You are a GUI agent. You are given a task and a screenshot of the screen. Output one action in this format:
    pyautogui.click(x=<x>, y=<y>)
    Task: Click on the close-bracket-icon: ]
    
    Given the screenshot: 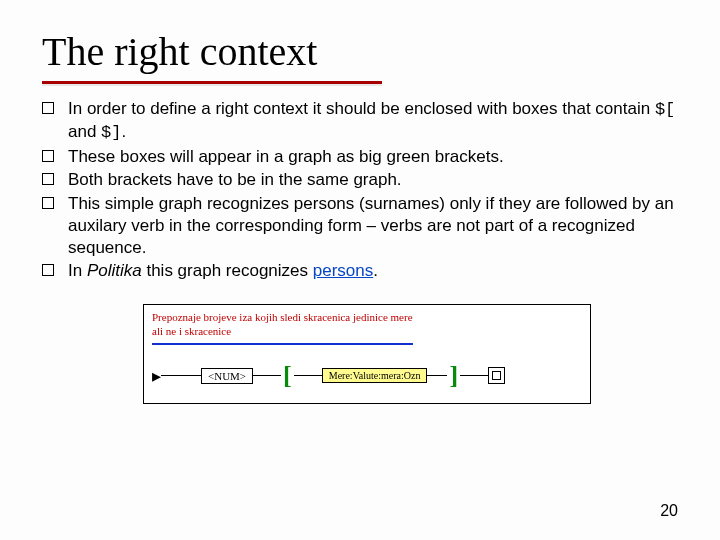 What is the action you would take?
    pyautogui.click(x=454, y=376)
    